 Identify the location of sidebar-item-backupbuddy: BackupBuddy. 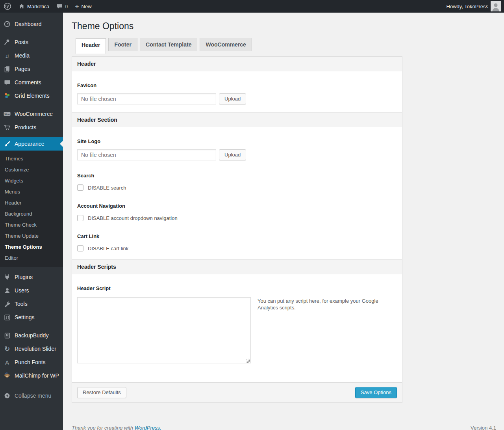
(32, 335).